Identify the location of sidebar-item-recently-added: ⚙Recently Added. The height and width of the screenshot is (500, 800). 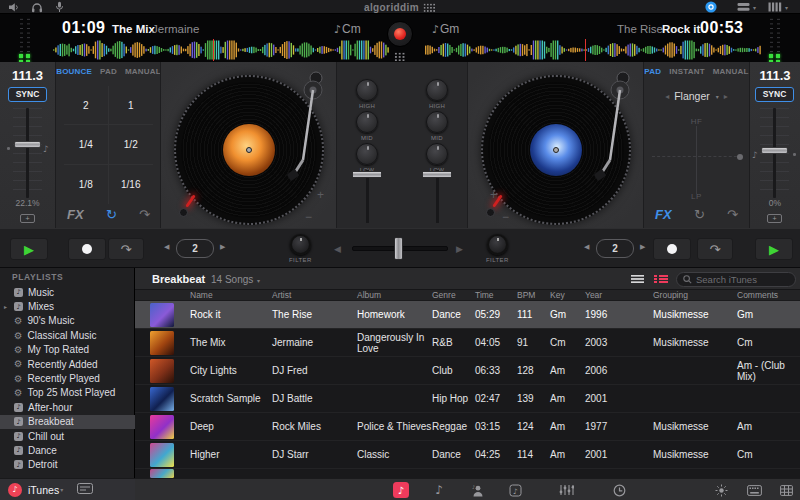
(68, 364).